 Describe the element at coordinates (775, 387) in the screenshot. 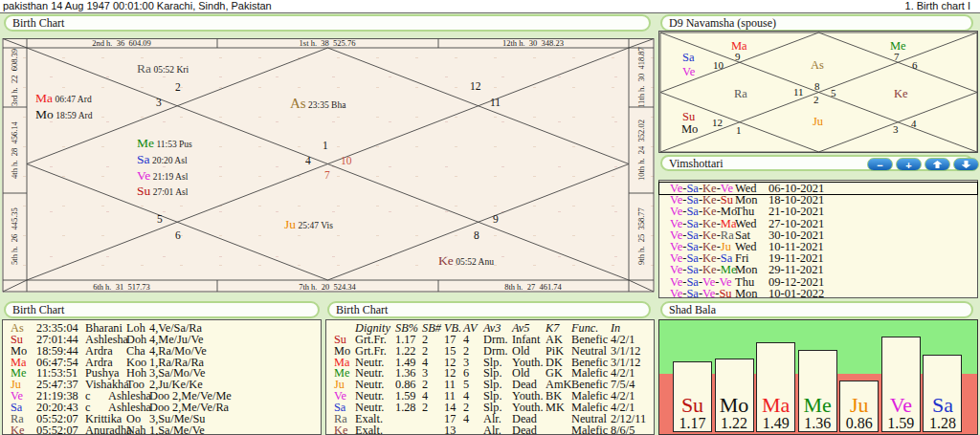

I see `shadbala-bar-ma: Ma1.49` at that location.